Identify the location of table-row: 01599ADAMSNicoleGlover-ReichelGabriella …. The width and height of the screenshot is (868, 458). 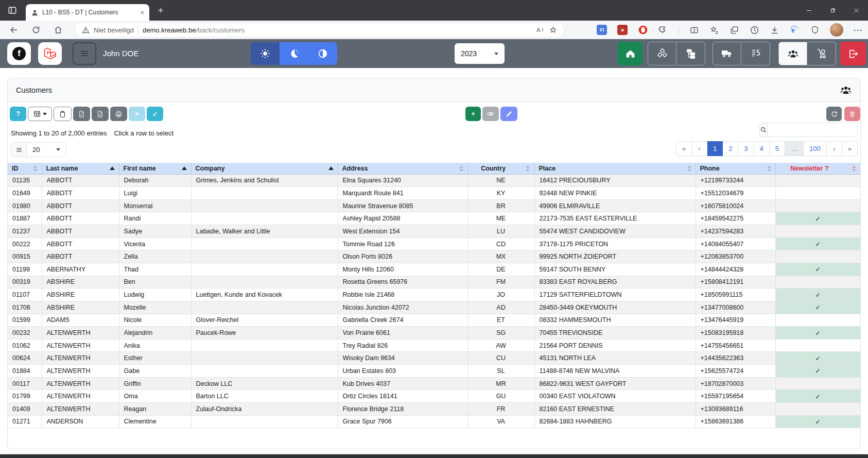
(434, 320).